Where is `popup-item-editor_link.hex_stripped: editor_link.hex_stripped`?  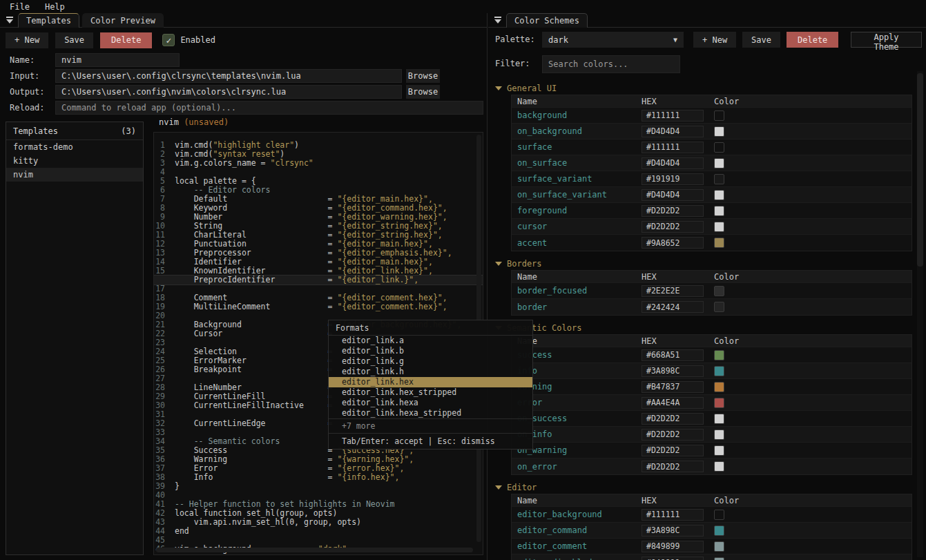
popup-item-editor_link.hex_stripped: editor_link.hex_stripped is located at coordinates (431, 392).